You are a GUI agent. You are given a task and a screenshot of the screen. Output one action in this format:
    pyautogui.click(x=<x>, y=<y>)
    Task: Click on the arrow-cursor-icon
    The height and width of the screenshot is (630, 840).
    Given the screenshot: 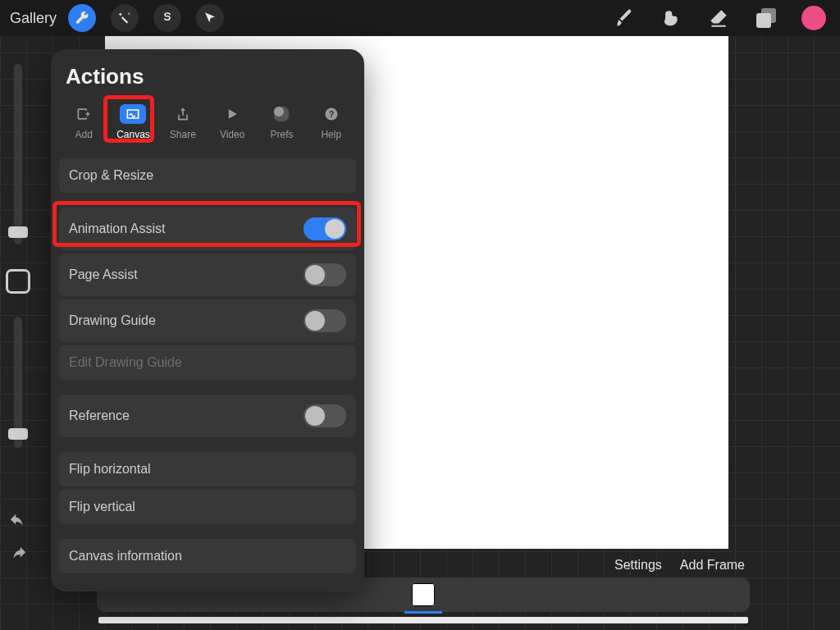 What is the action you would take?
    pyautogui.click(x=210, y=18)
    